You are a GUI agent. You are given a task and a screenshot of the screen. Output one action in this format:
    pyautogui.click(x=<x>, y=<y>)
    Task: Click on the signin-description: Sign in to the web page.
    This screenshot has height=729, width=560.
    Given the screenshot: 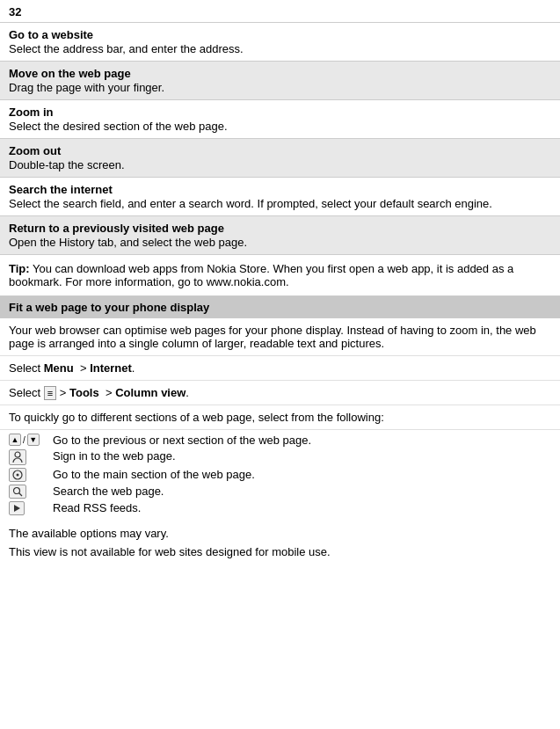 What is the action you would take?
    pyautogui.click(x=302, y=456)
    